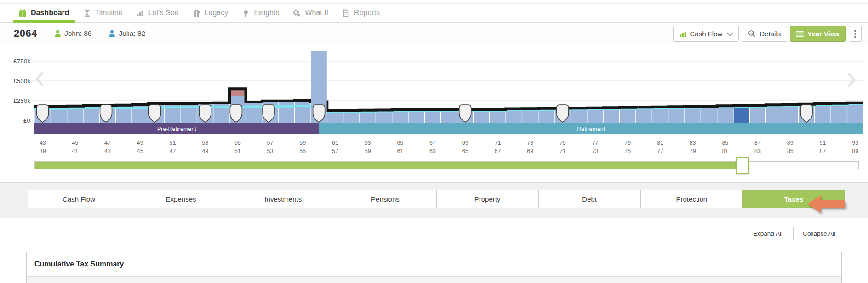 The width and height of the screenshot is (868, 283). I want to click on y-axis-label: £500k, so click(22, 81).